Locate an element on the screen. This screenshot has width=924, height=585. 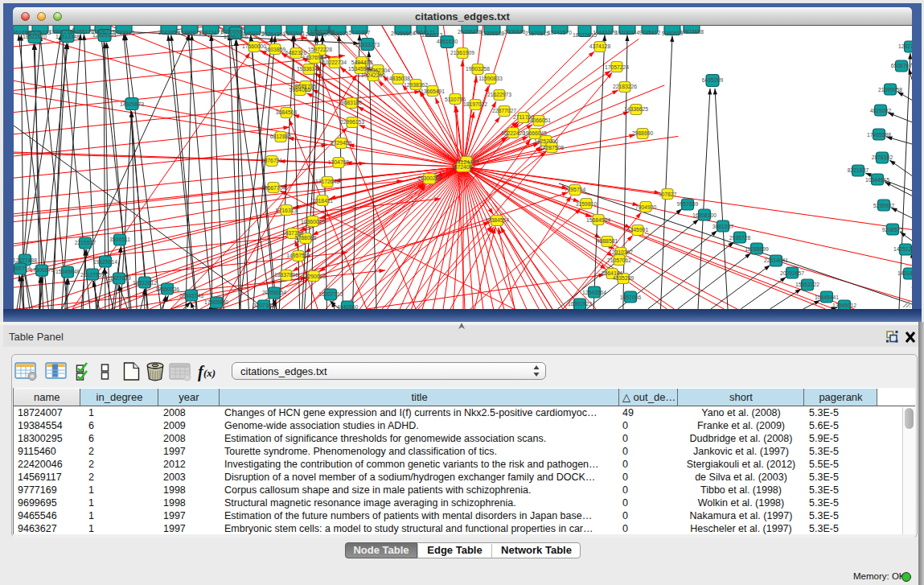
svg-text: 14066051 is located at coordinates (539, 121).